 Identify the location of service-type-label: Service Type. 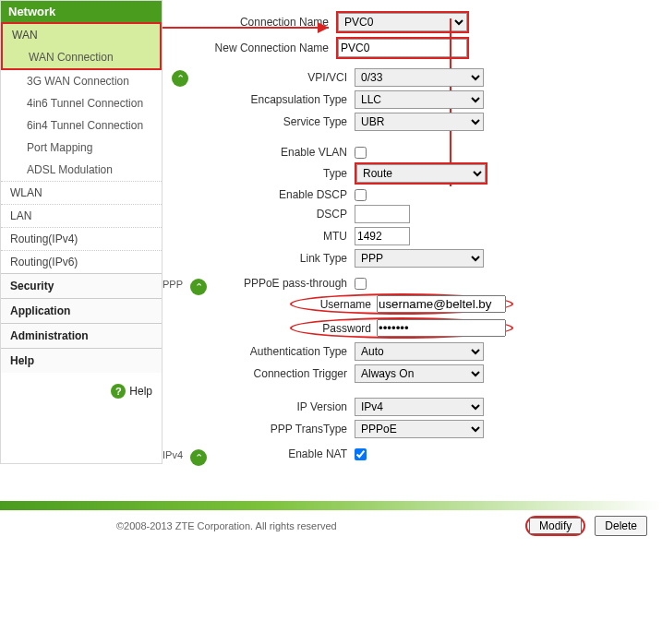
(271, 122).